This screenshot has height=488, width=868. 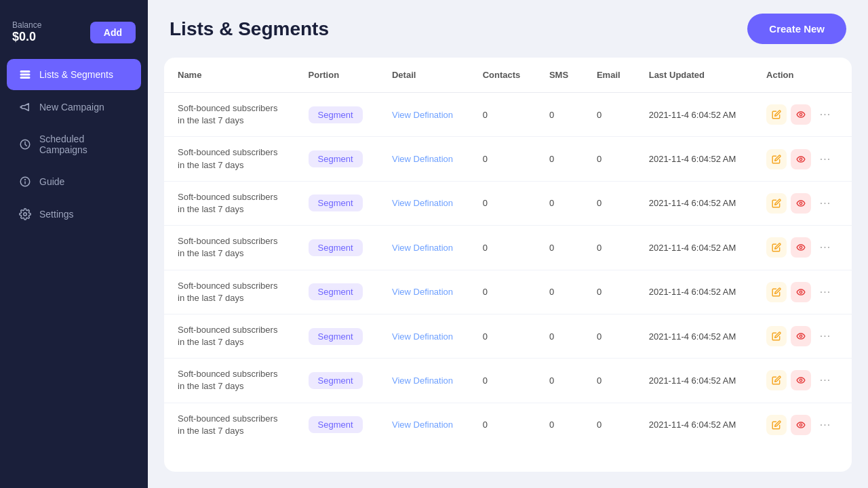 I want to click on col-last-updated: Last Updated, so click(x=694, y=75).